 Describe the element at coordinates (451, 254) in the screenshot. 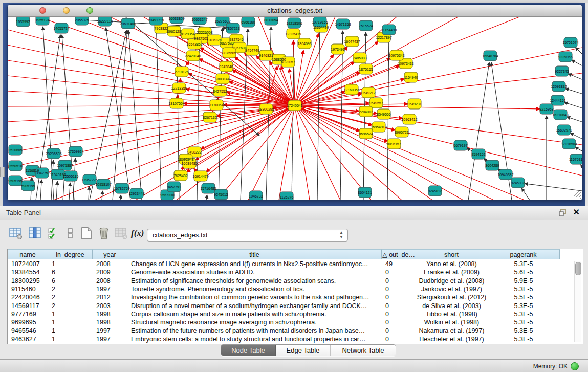

I see `column-header-short: short` at that location.